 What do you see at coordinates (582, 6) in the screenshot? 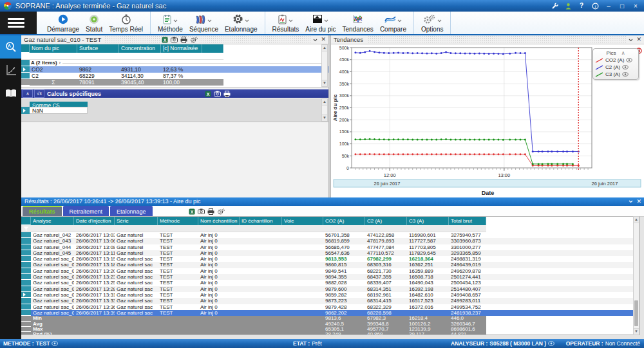
I see `help-icon: ?` at bounding box center [582, 6].